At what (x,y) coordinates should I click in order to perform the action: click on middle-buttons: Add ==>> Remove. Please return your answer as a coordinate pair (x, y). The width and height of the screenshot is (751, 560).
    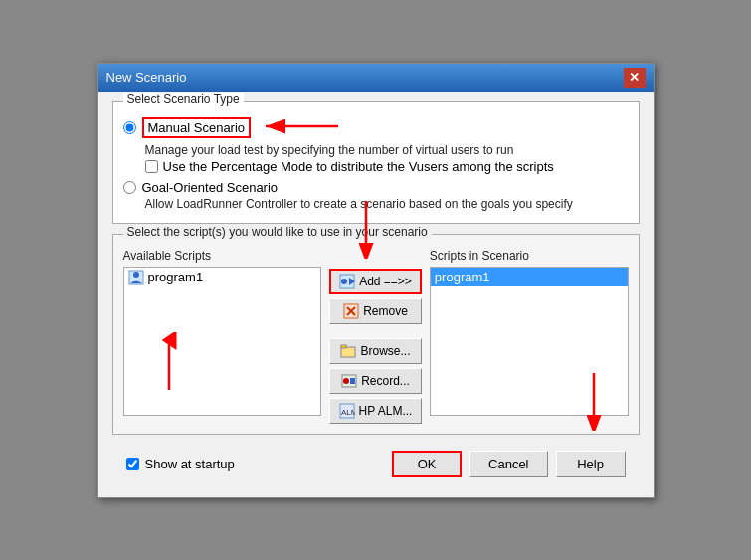
    Looking at the image, I should click on (376, 336).